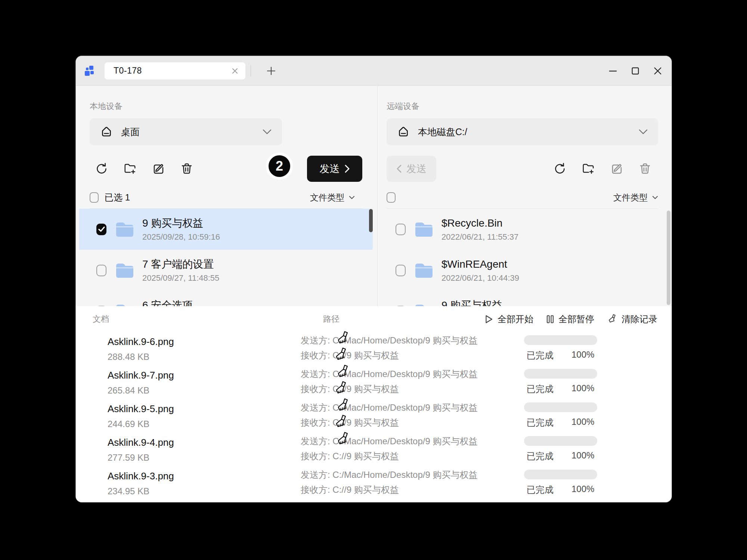  I want to click on device-icon, so click(403, 132).